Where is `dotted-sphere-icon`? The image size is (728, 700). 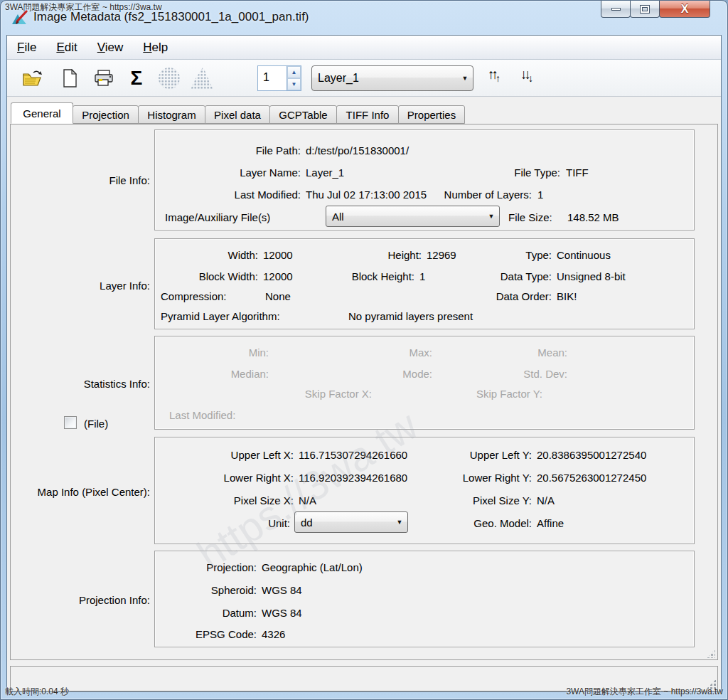
dotted-sphere-icon is located at coordinates (169, 78).